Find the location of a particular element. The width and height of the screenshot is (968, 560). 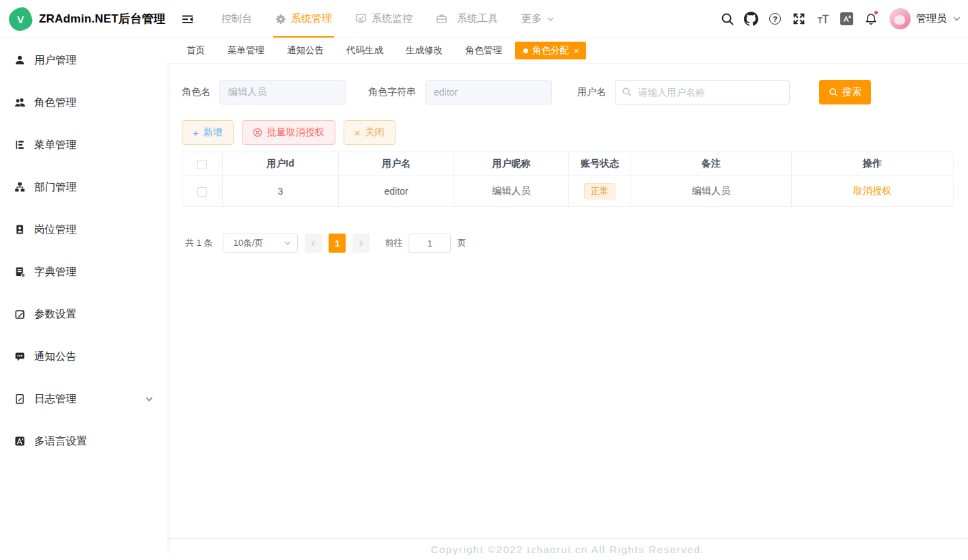

goto-page-input is located at coordinates (430, 243).